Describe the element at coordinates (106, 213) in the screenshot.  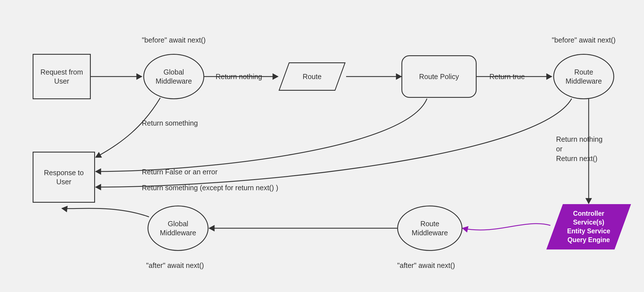
I see `edge-global-mw-after-to-response` at that location.